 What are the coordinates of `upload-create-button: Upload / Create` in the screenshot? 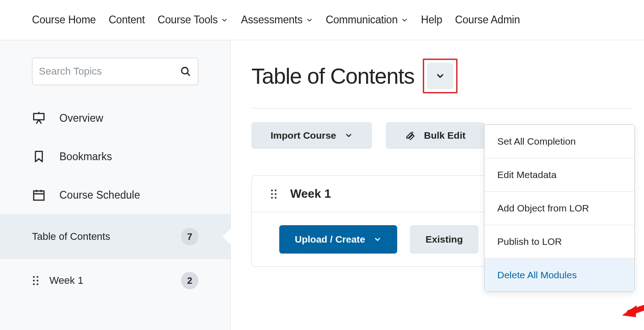 It's located at (338, 239).